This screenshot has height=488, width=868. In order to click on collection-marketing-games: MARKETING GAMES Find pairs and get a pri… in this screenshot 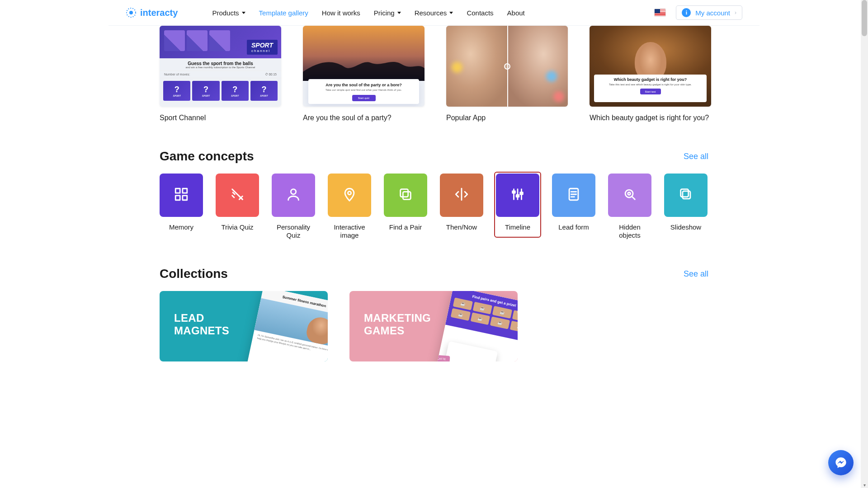, I will do `click(434, 326)`.